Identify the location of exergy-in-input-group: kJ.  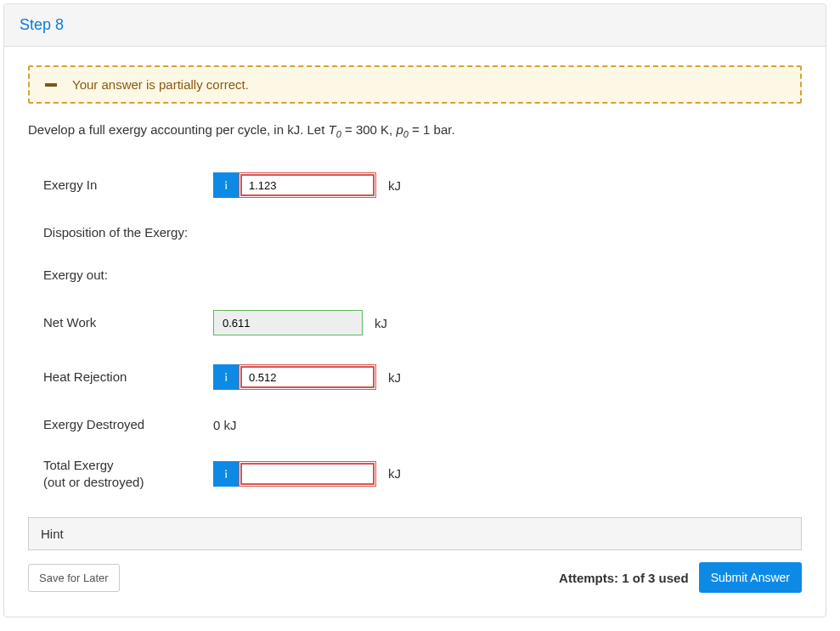
(307, 185).